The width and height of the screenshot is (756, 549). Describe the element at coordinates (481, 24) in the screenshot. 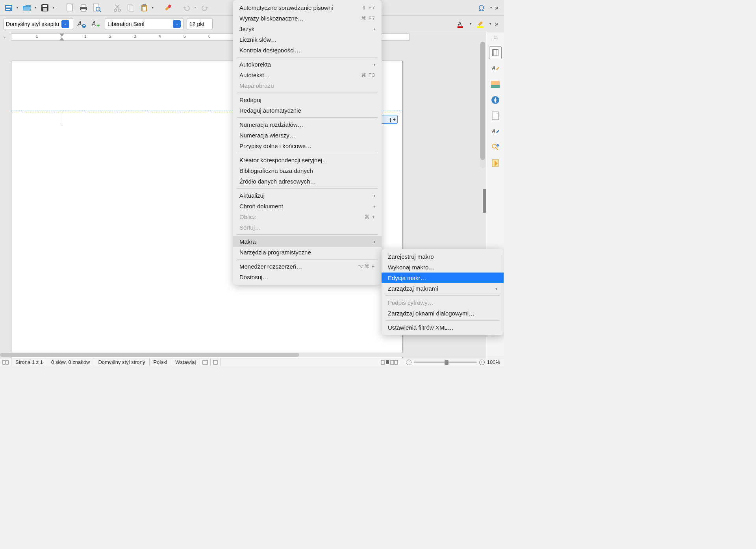

I see `highlight-color-icon` at that location.